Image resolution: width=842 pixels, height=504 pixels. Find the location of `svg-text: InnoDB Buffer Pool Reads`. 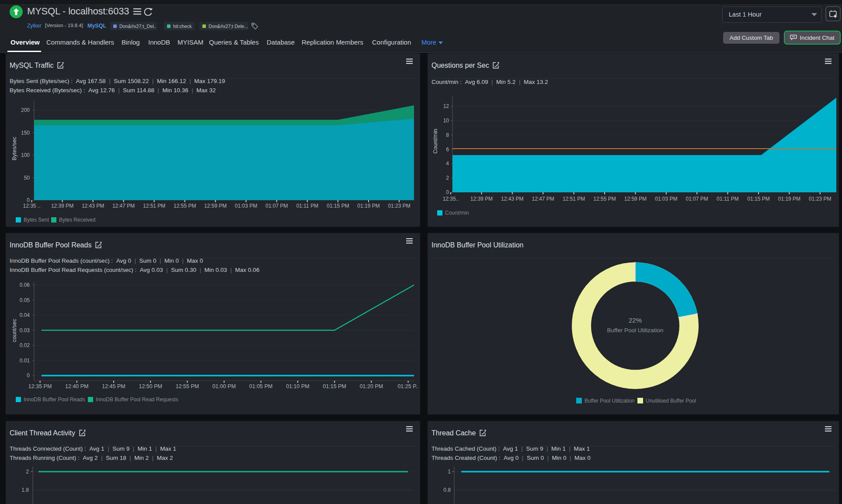

svg-text: InnoDB Buffer Pool Reads is located at coordinates (54, 400).